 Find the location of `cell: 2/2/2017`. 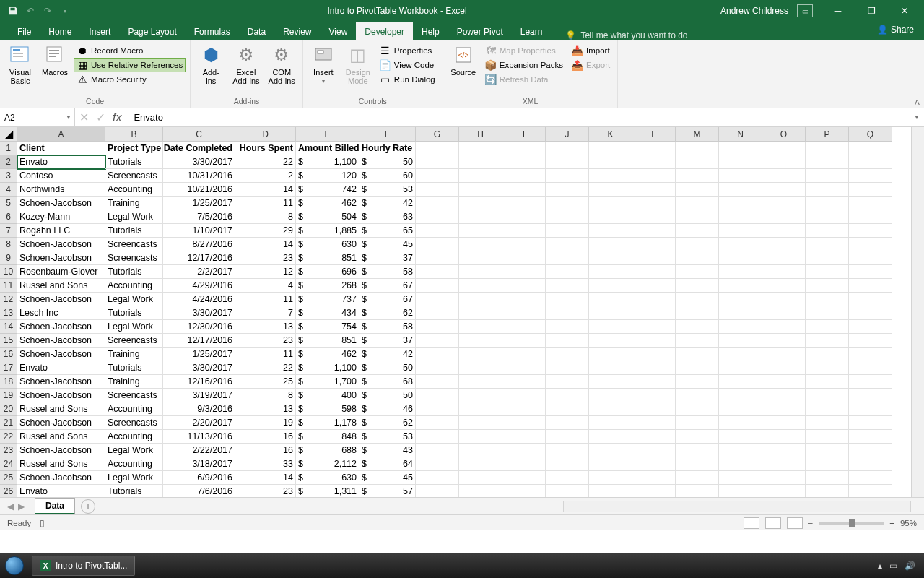

cell: 2/2/2017 is located at coordinates (199, 272).